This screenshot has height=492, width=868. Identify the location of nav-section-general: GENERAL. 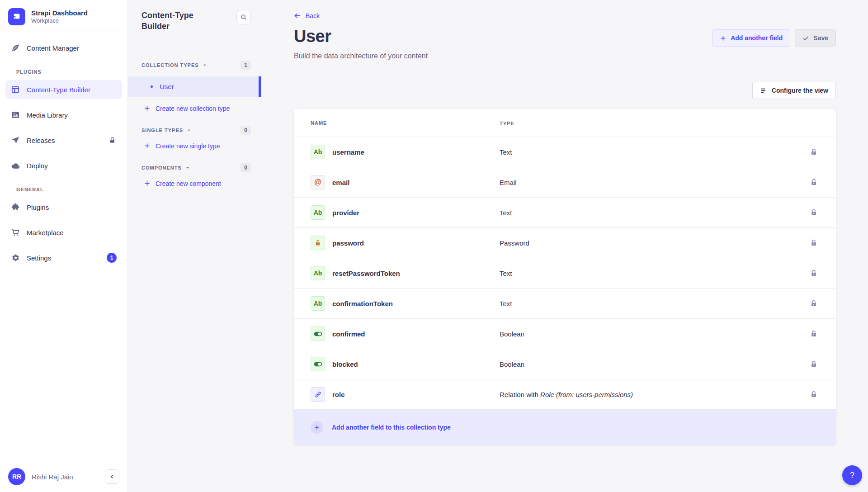
(64, 189).